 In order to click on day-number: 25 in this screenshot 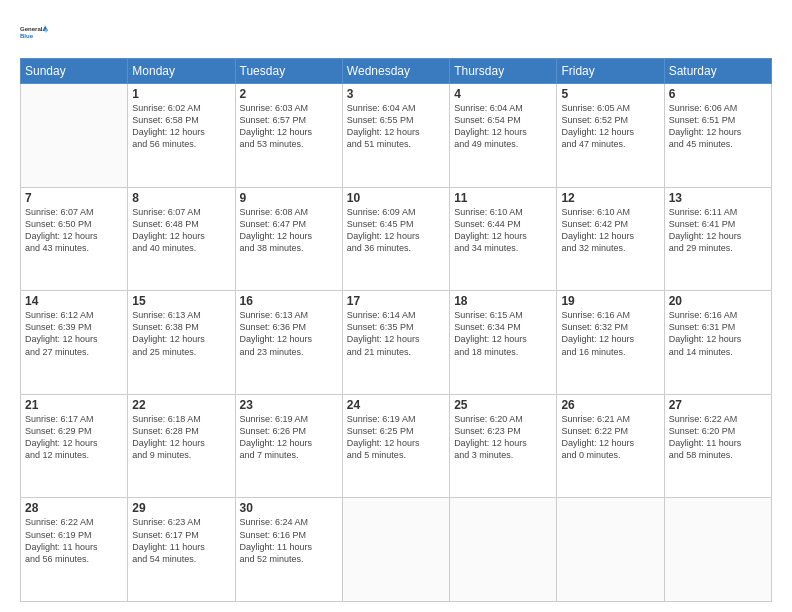, I will do `click(503, 405)`.